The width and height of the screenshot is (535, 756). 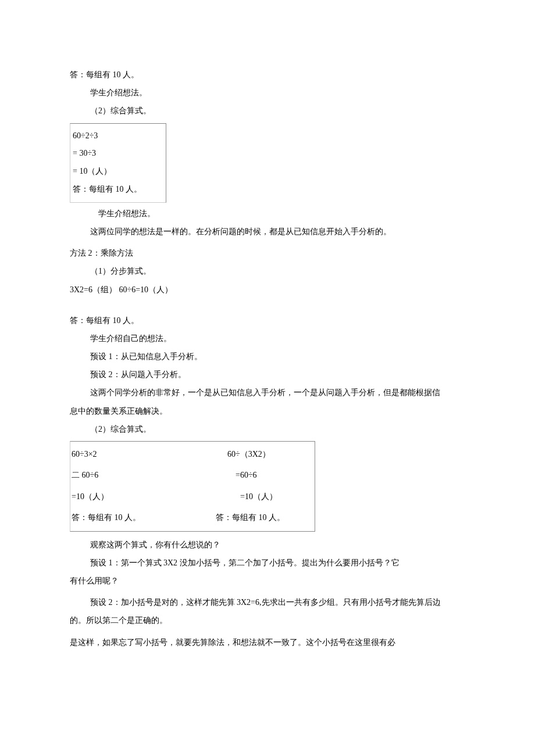 I want to click on conclusion-text: 是这样，如果忘了写小括号，就要先算除法，和想法就不一致了。这个小括号在这里很有必, so click(x=268, y=643).